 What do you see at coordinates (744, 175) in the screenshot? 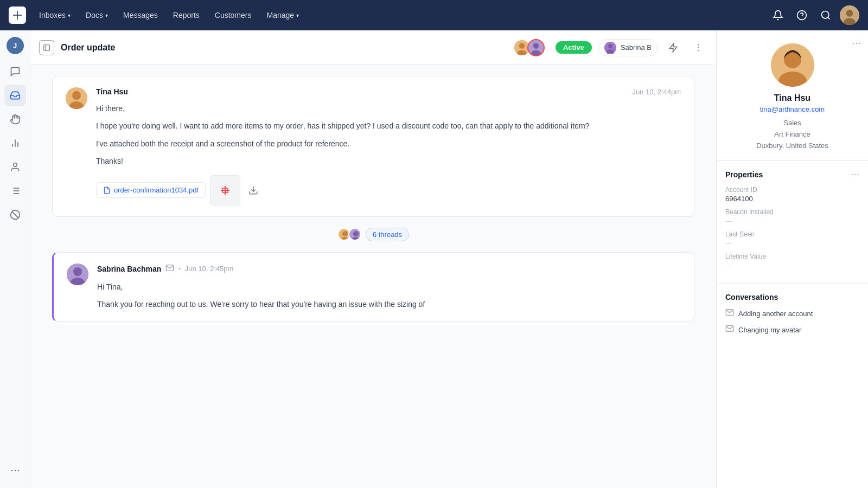
I see `properties-title: Properties` at bounding box center [744, 175].